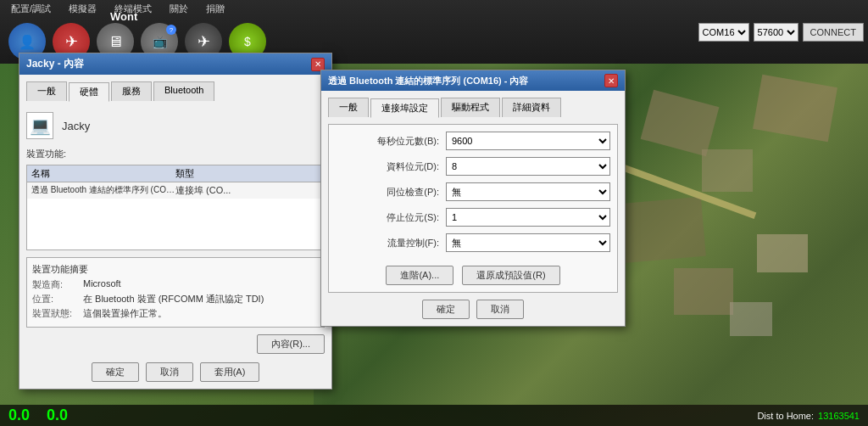 Image resolution: width=868 pixels, height=426 pixels. I want to click on wont-label: Wont, so click(124, 17).